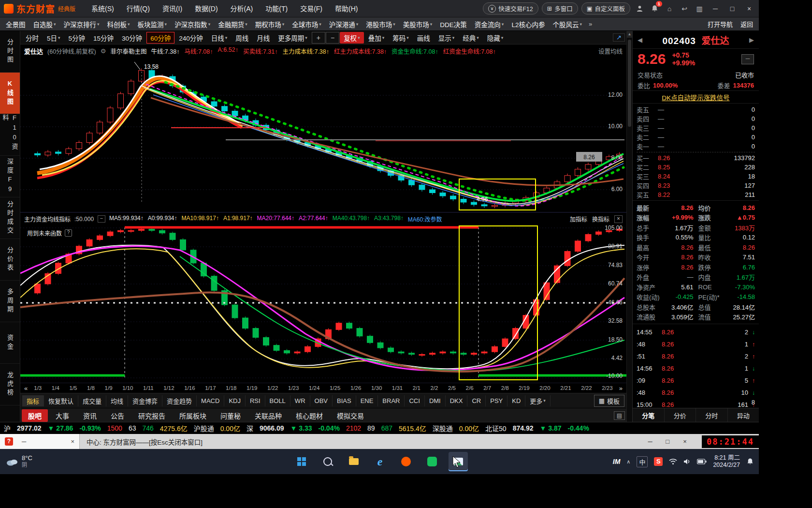 The height and width of the screenshot is (508, 812). What do you see at coordinates (10, 177) in the screenshot?
I see `sidebar-item: 深度F9` at bounding box center [10, 177].